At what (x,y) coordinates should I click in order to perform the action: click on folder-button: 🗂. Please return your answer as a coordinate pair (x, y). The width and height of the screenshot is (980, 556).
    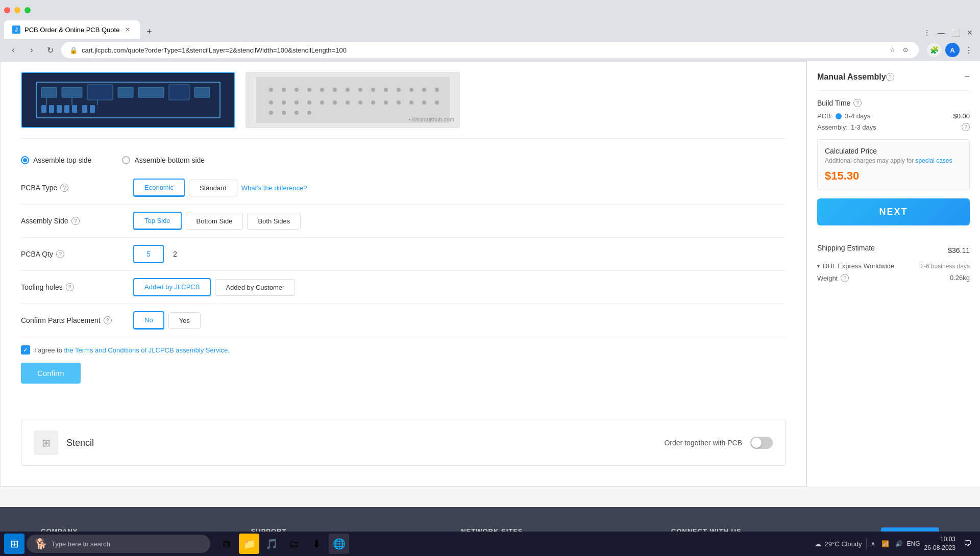
    Looking at the image, I should click on (294, 544).